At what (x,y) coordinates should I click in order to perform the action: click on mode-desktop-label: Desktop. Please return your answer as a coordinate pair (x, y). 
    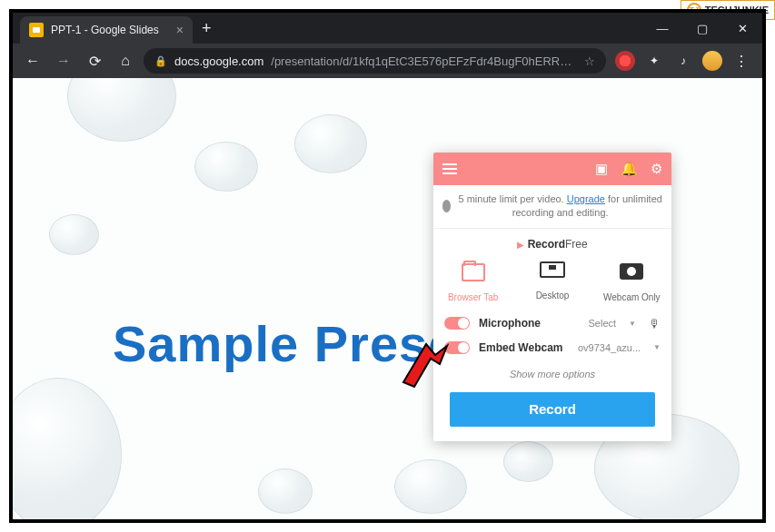
    Looking at the image, I should click on (552, 296).